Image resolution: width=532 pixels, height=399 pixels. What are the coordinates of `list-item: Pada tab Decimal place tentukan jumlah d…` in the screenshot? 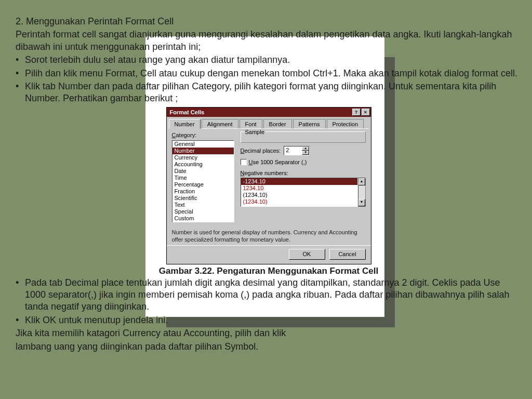 It's located at (269, 295).